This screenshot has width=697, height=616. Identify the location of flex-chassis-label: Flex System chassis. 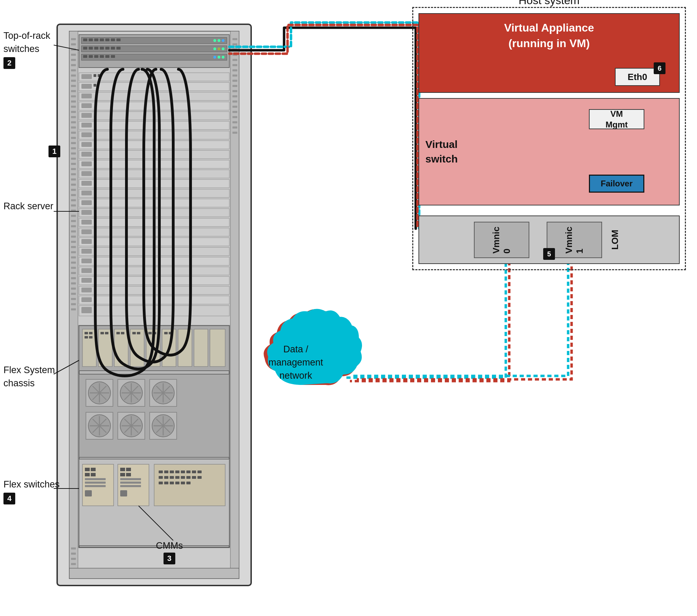
(29, 377).